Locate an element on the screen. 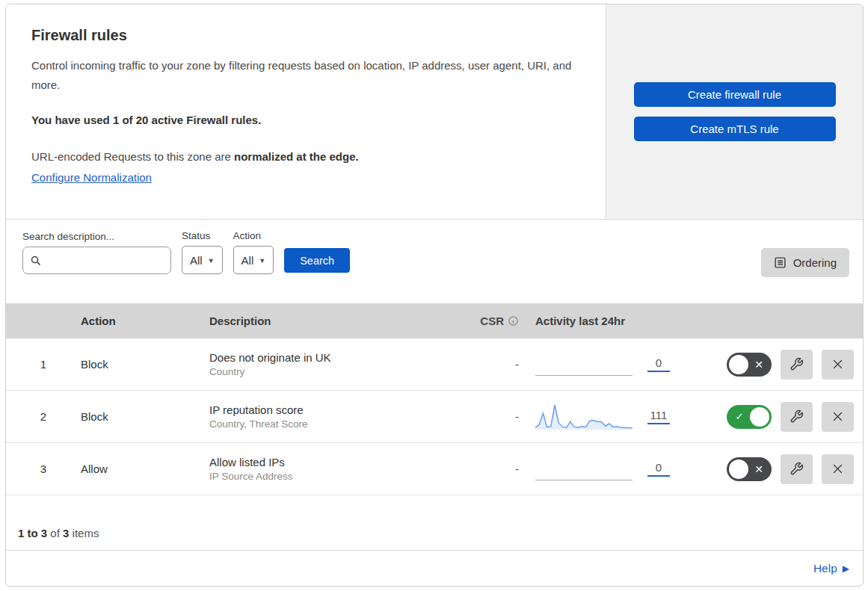  table-row: 1 Block Does not originate in UK Country… is located at coordinates (434, 365).